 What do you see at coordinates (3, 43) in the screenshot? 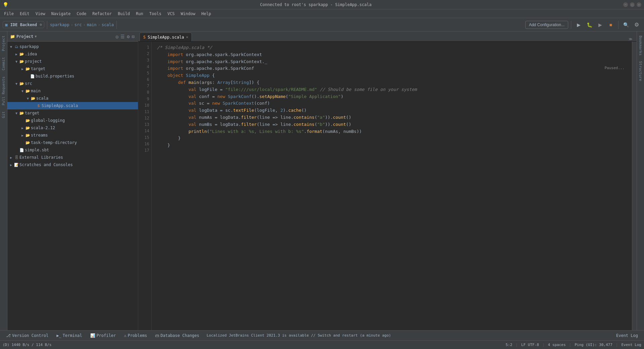
I see `sidebar-tab-project: Project` at bounding box center [3, 43].